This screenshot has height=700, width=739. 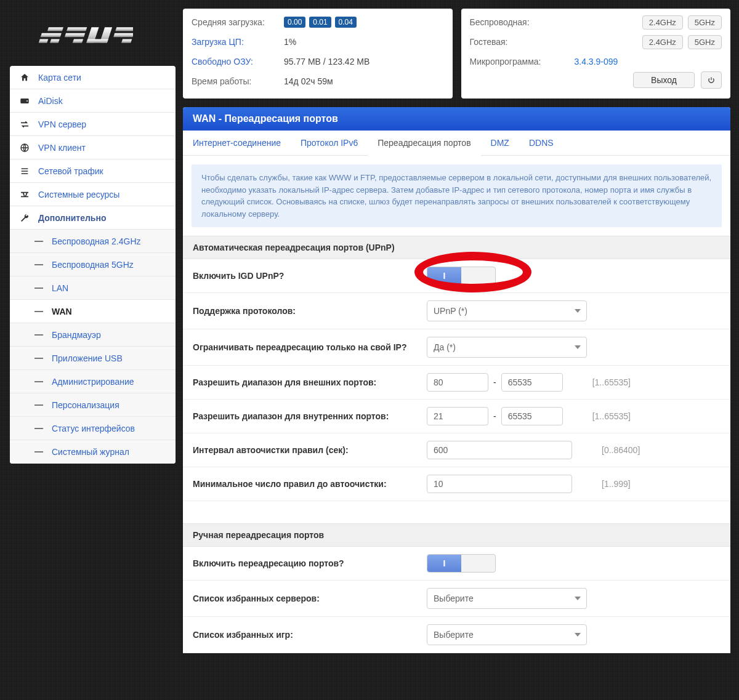 I want to click on nav-network-map: Карта сети, so click(x=92, y=78).